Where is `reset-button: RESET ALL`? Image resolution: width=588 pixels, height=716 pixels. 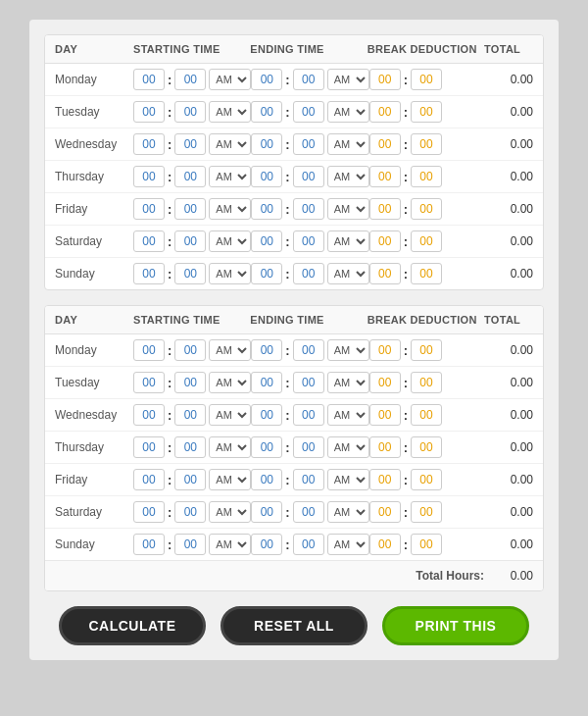 reset-button: RESET ALL is located at coordinates (294, 626).